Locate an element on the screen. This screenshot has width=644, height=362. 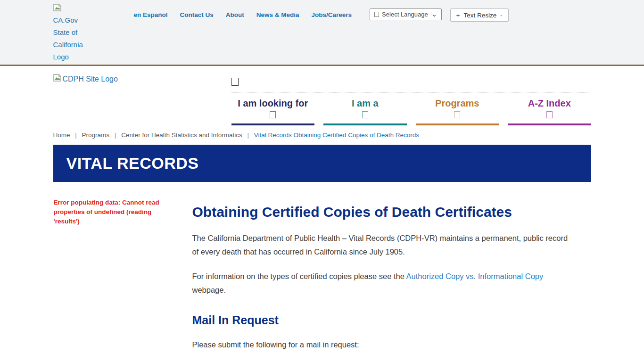
page-title: Obtaining Certified Copies of Death Cert… is located at coordinates (384, 212).